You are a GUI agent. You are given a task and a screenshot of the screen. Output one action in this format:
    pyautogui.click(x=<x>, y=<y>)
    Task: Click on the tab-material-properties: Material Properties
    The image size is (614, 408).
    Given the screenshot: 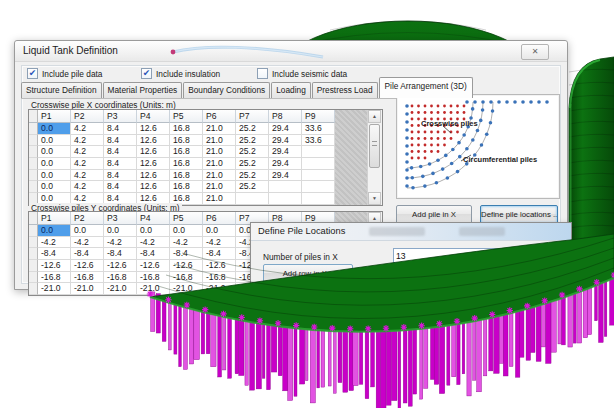 What is the action you would take?
    pyautogui.click(x=143, y=90)
    